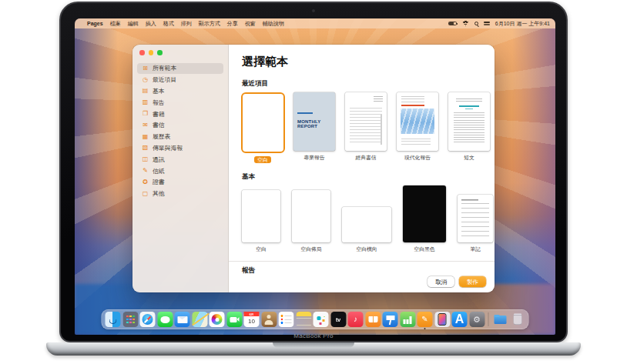 Image resolution: width=627 pixels, height=364 pixels. Describe the element at coordinates (417, 127) in the screenshot. I see `template-modern-report: 現代化報告` at that location.